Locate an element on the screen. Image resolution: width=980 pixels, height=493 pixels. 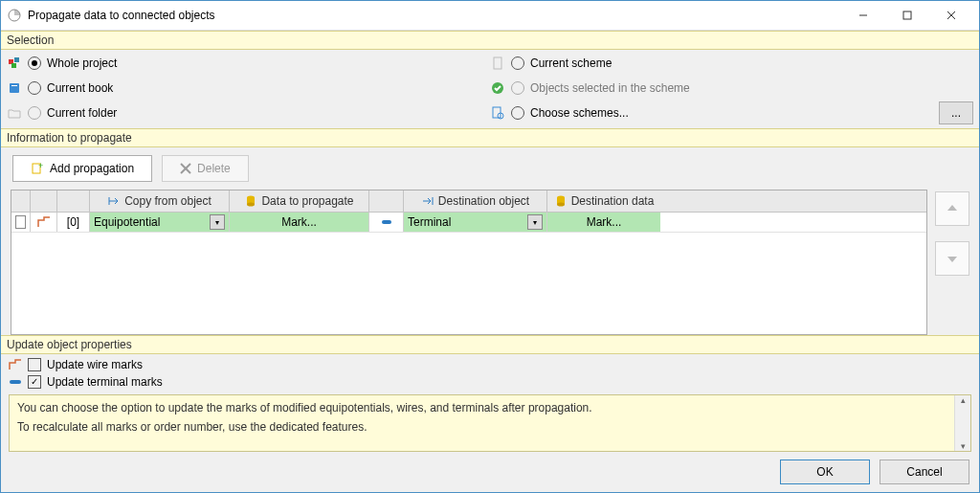
col-data-to-prop: Data to propagate is located at coordinates (300, 201).